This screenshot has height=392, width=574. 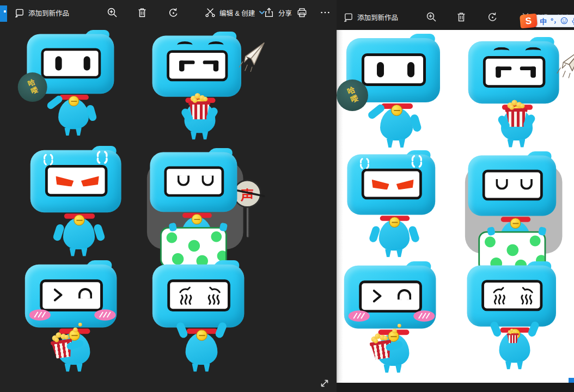 I want to click on ime-mode-toggle: 中, so click(x=544, y=21).